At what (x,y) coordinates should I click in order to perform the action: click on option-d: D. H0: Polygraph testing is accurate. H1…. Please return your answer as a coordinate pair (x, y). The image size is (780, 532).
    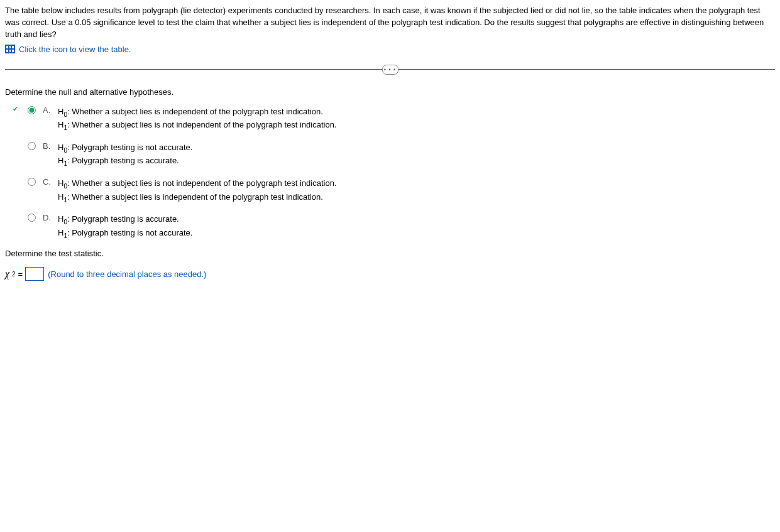
    Looking at the image, I should click on (395, 226).